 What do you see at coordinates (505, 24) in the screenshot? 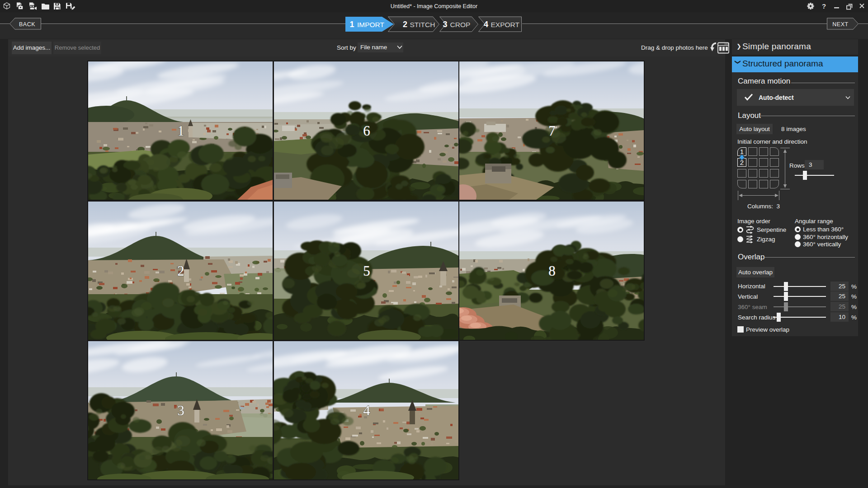
I see `svg-text: EXPORT` at bounding box center [505, 24].